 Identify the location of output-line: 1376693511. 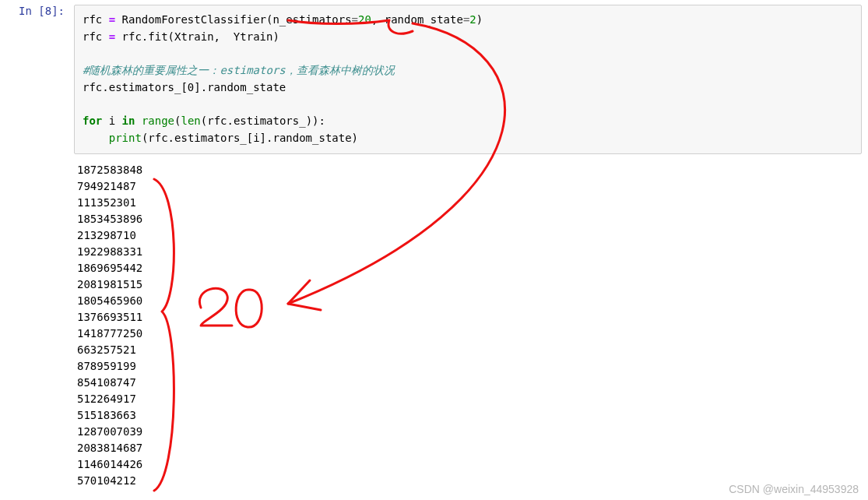
(110, 317).